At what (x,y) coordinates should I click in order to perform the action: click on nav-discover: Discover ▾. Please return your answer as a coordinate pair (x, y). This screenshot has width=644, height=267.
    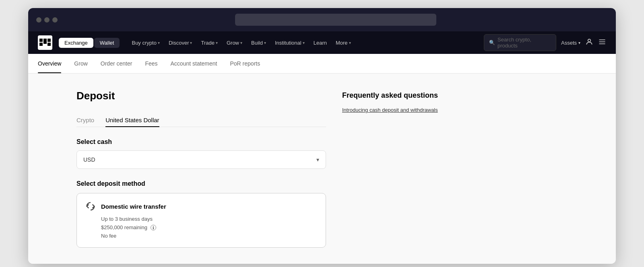
    Looking at the image, I should click on (180, 43).